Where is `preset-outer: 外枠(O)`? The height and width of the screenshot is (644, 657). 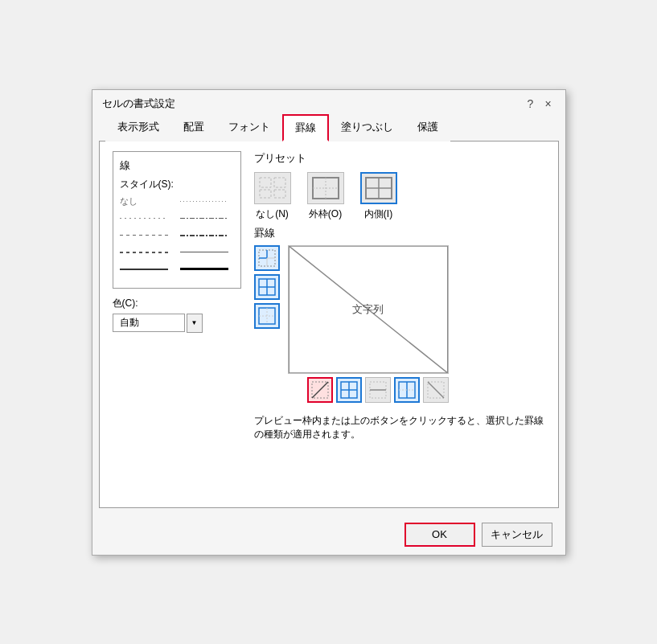
preset-outer: 外枠(O) is located at coordinates (326, 196).